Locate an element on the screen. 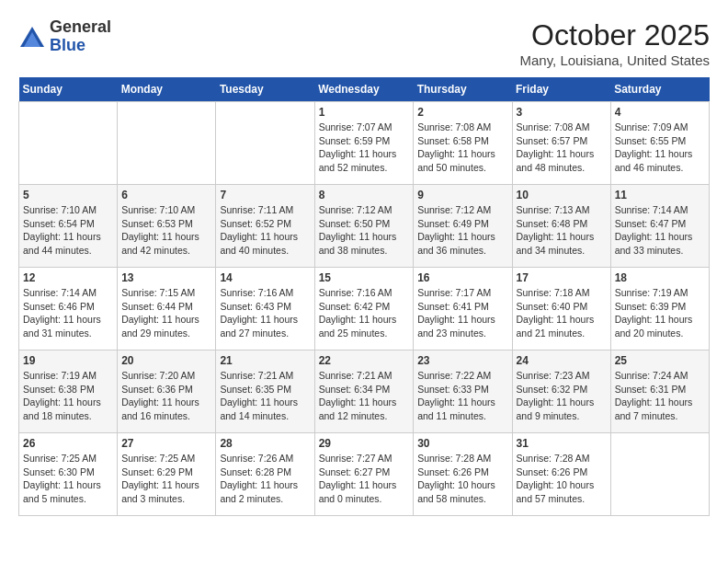 Image resolution: width=728 pixels, height=563 pixels. day-cell: 1Sunrise: 7:07 AMSunset: 6:59 PMDaylight… is located at coordinates (364, 144).